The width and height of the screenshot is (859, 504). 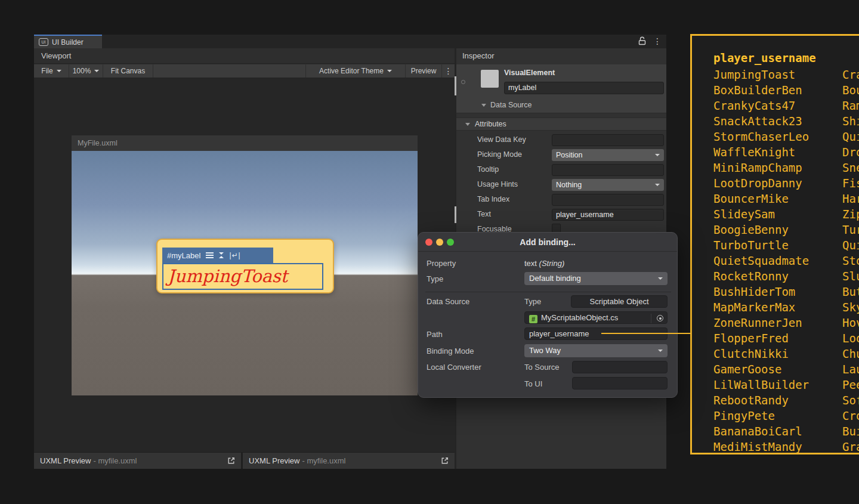 I want to click on add-binding-dialog: Add binding... Property text (String) Ty…, so click(x=548, y=315).